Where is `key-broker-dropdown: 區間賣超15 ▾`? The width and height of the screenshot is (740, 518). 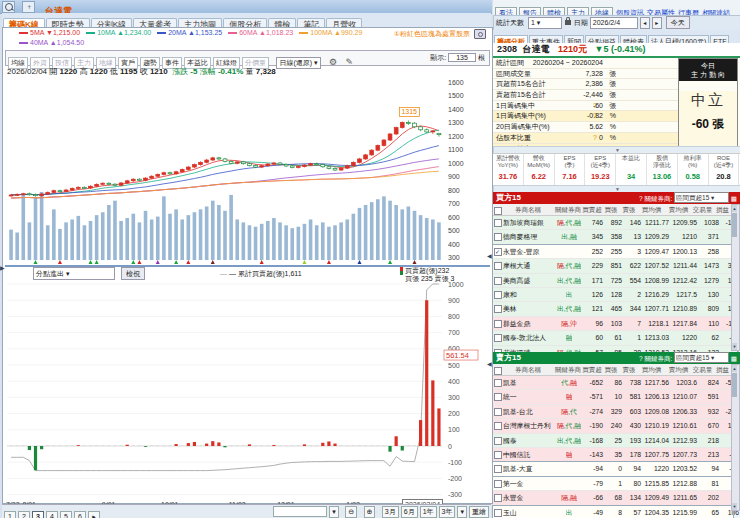 key-broker-dropdown: 區間賣超15 ▾ is located at coordinates (702, 358).